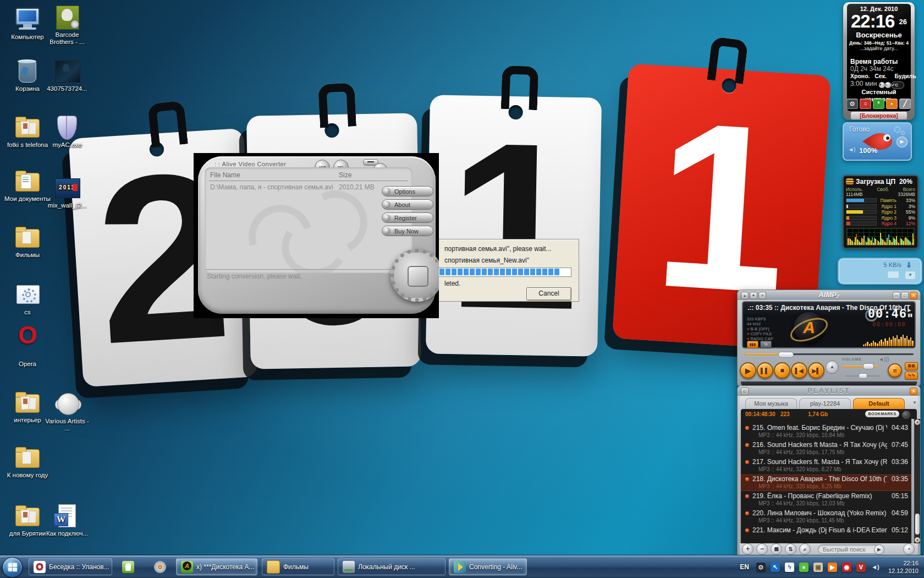  I want to click on menu-button: ≡, so click(895, 370).